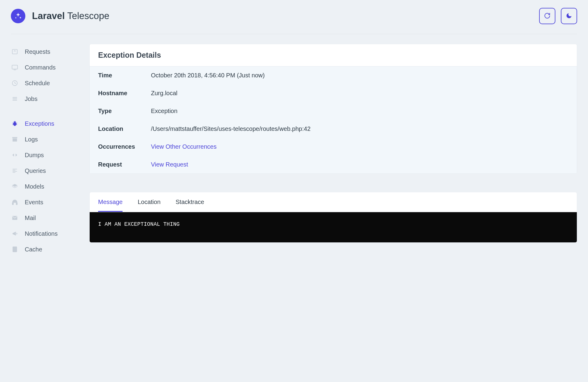  What do you see at coordinates (46, 234) in the screenshot?
I see `sidebar-item-notifications: Notifications` at bounding box center [46, 234].